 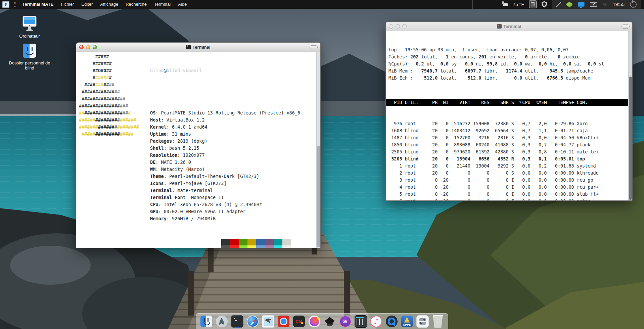 What do you see at coordinates (283, 321) in the screenshot?
I see `dock-item-screen-recorder` at bounding box center [283, 321].